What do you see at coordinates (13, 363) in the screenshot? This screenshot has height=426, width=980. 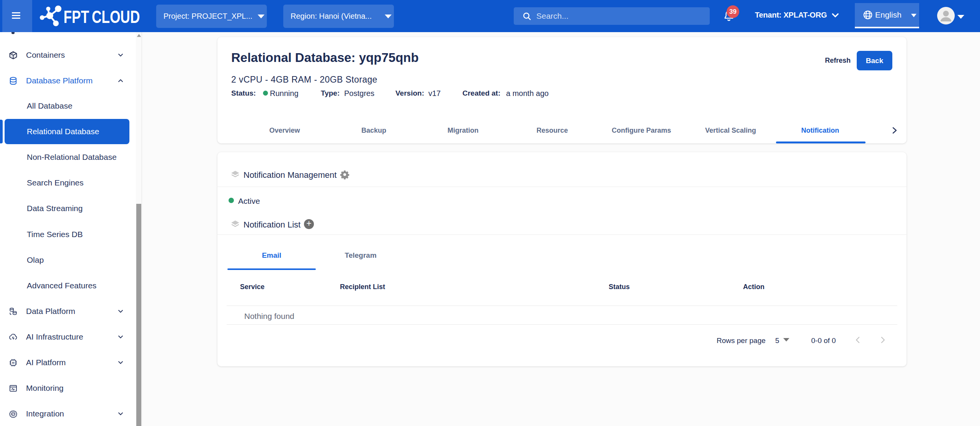 I see `svg-text: AI` at bounding box center [13, 363].